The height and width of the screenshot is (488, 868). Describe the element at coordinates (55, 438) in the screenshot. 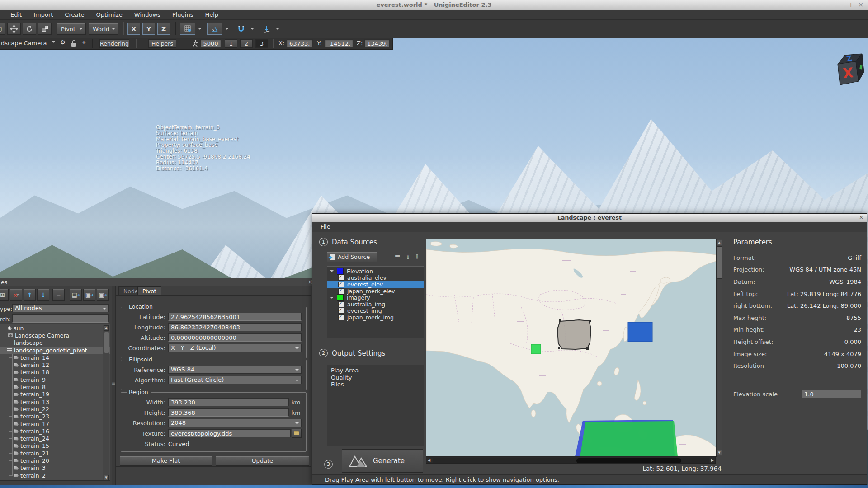

I see `tree-item-terrain: terrain_24` at that location.